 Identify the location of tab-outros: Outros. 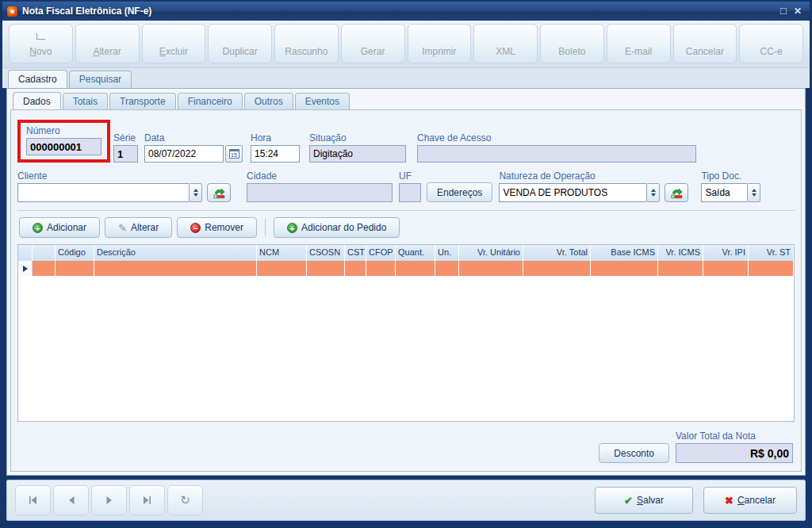
(269, 101).